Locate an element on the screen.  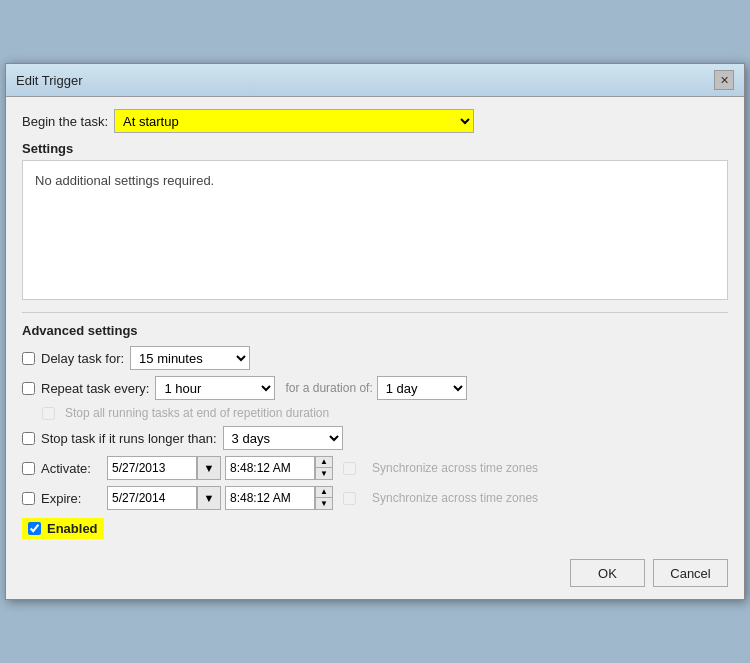
delay-task-label: Delay task for: is located at coordinates (82, 358).